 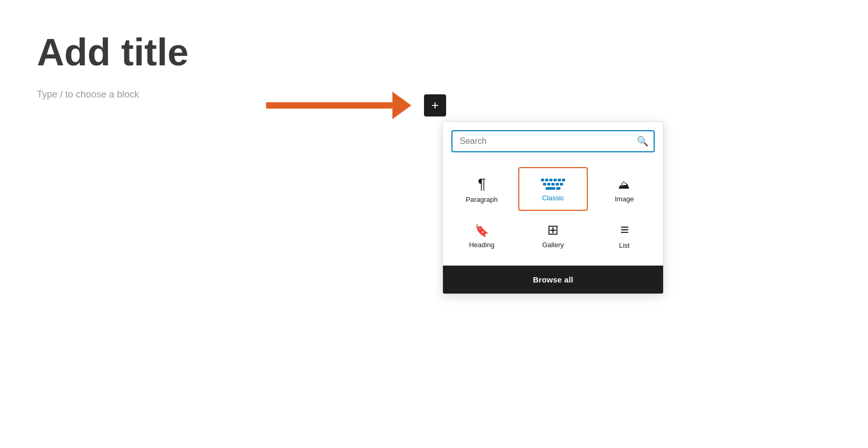 I want to click on block-search-input, so click(x=553, y=141).